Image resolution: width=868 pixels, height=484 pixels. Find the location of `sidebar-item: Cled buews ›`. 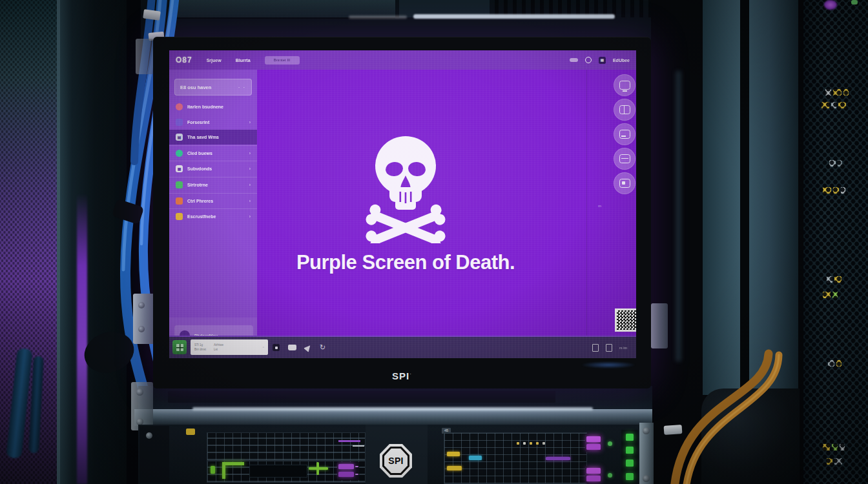

sidebar-item: Cled buews › is located at coordinates (213, 152).